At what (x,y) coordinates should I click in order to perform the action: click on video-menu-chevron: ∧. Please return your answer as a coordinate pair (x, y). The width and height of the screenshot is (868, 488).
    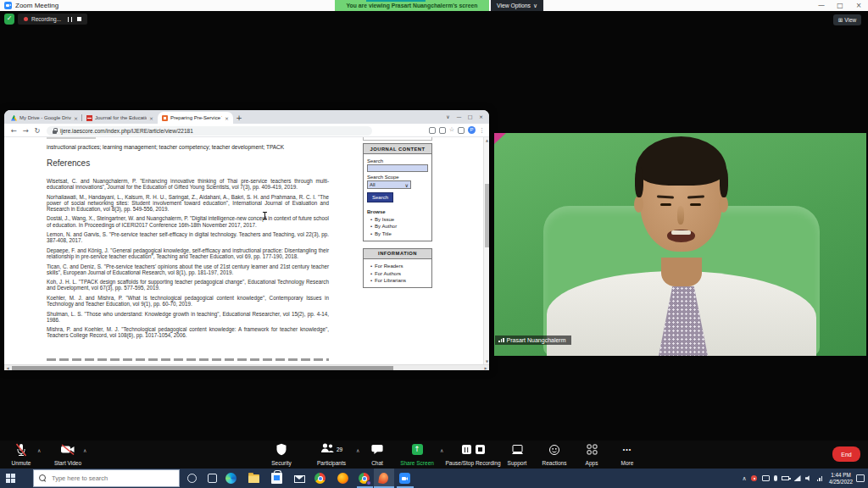
    Looking at the image, I should click on (85, 451).